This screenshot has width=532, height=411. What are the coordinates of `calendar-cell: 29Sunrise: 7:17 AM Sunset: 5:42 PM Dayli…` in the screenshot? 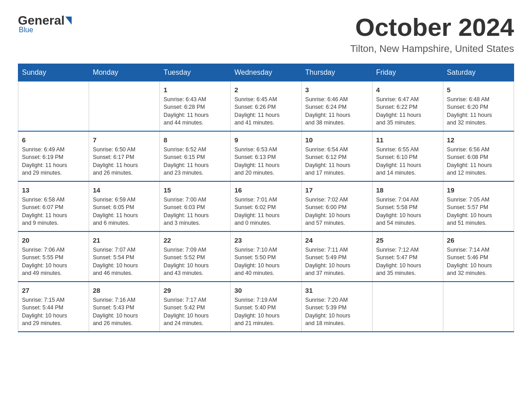 It's located at (195, 307).